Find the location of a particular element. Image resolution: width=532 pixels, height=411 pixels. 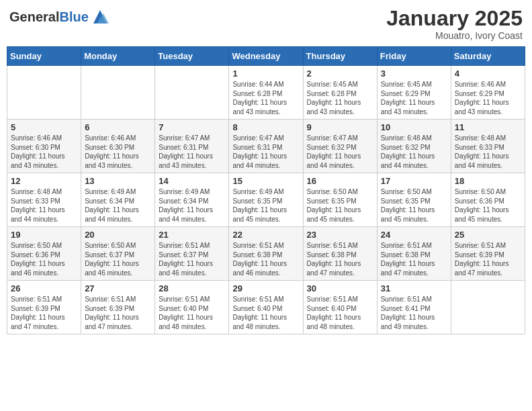

calendar-cell: 3Sunrise: 6:45 AM Sunset: 6:29 PM Daylig… is located at coordinates (414, 93).